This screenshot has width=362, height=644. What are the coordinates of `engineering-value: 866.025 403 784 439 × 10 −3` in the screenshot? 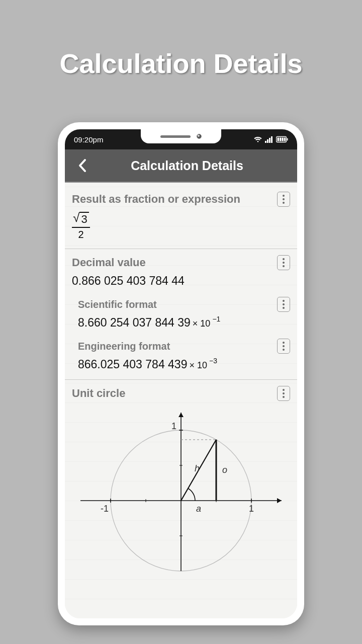 It's located at (184, 364).